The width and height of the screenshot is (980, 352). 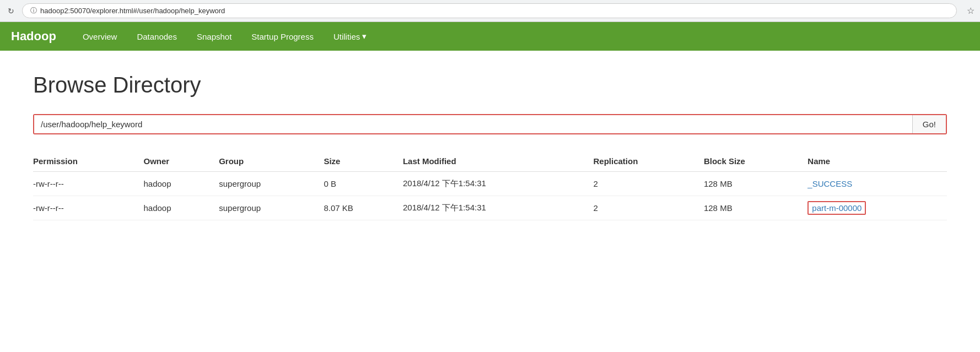 I want to click on cell-name: part-m-00000, so click(x=877, y=208).